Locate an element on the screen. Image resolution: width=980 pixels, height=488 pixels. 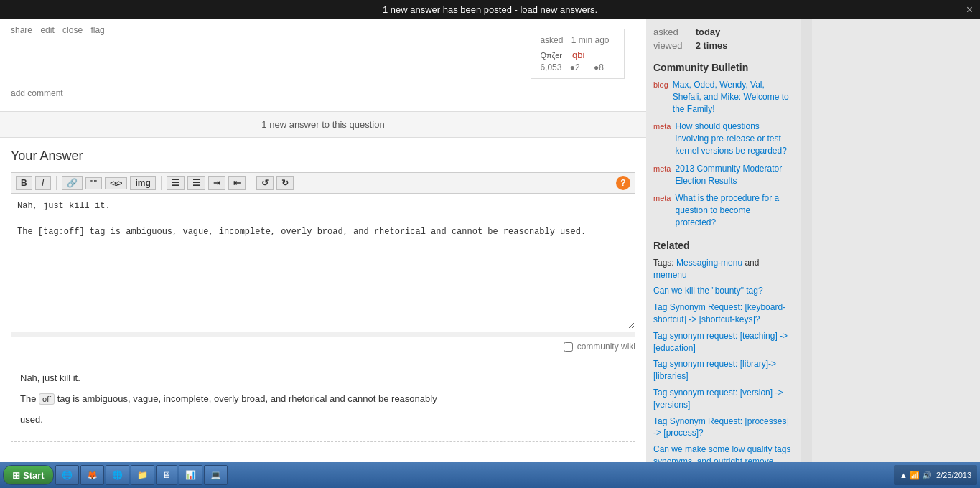
related-item-5: Tag Synonym Request: [processes] -> [pro… is located at coordinates (724, 428).